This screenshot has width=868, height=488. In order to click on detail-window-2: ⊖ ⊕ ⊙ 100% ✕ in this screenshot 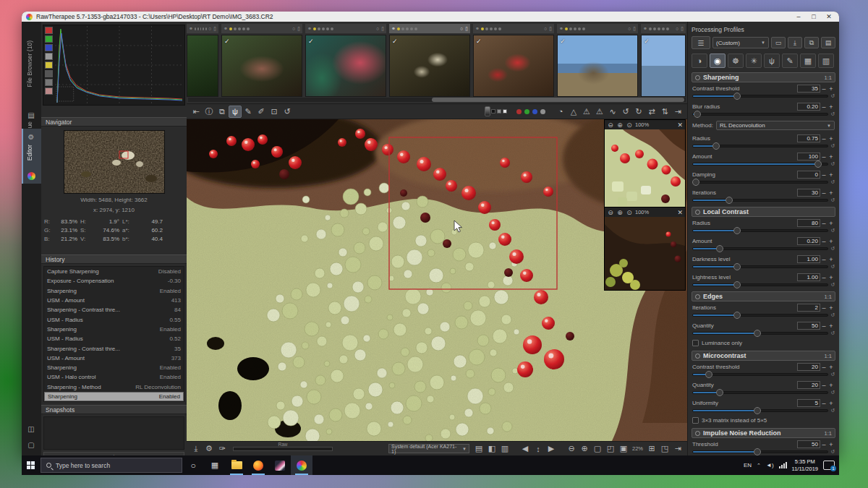, I will do `click(645, 249)`.